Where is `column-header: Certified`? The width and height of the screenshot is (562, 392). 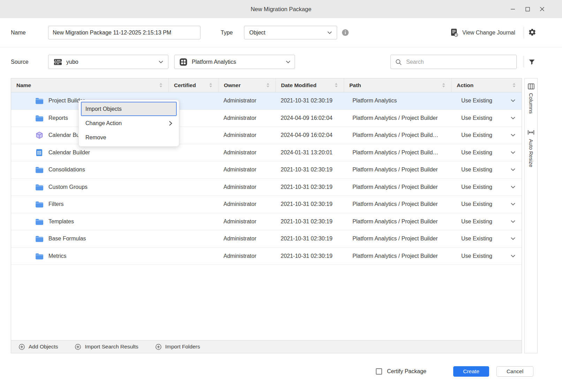
column-header: Certified is located at coordinates (194, 85).